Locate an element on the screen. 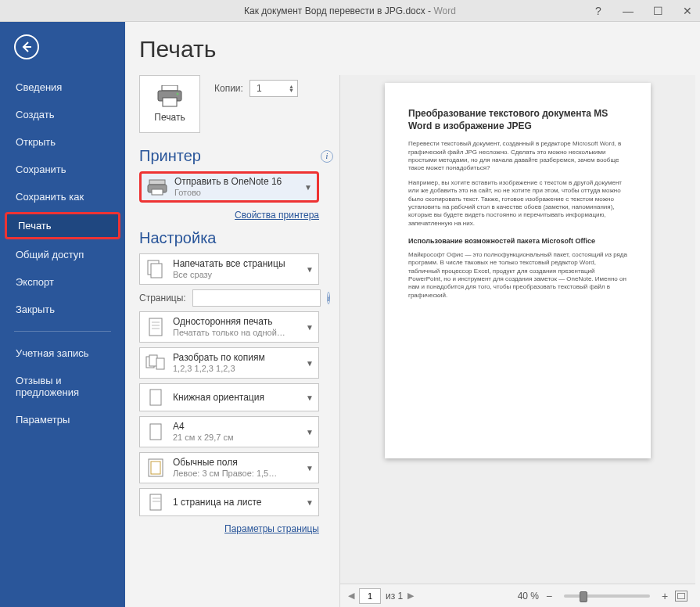 The width and height of the screenshot is (700, 607). page-number-input is located at coordinates (370, 596).